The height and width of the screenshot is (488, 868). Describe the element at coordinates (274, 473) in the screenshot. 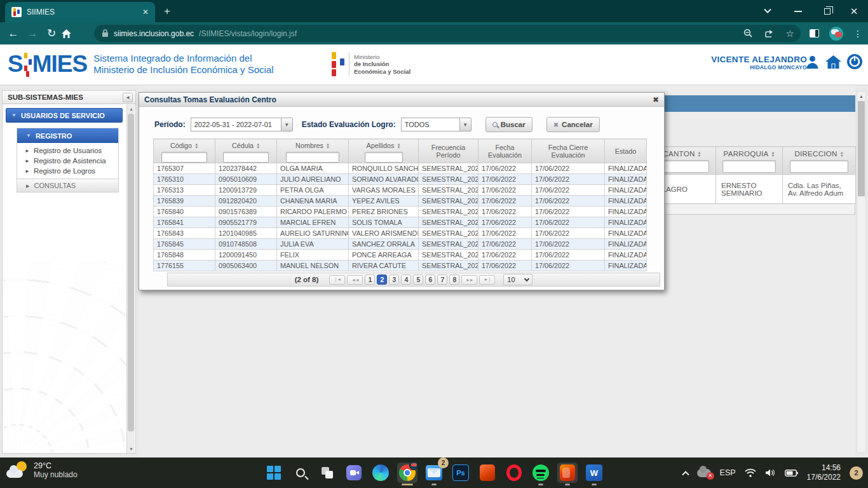

I see `start-button` at that location.